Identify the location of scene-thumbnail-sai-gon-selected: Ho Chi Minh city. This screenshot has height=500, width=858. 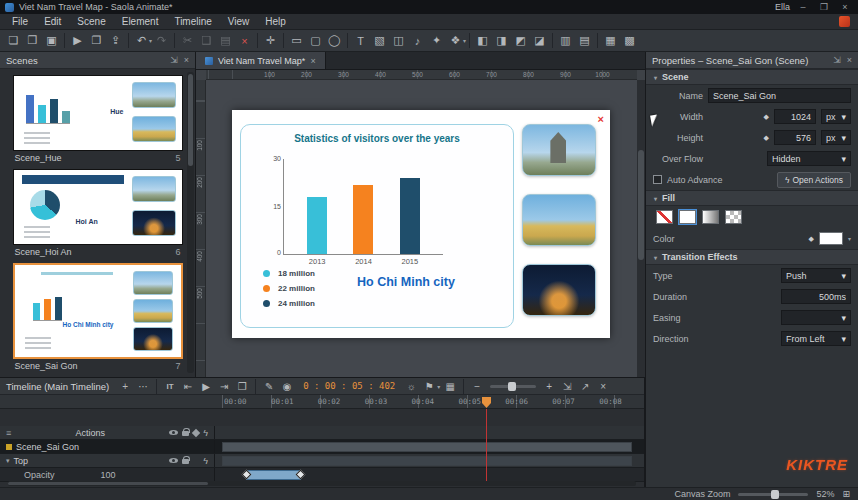
(98, 311).